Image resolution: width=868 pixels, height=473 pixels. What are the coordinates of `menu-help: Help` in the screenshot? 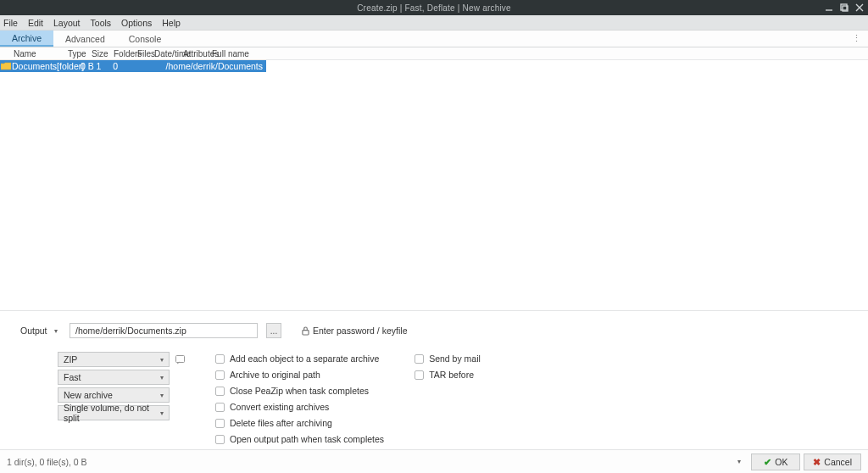 It's located at (171, 23).